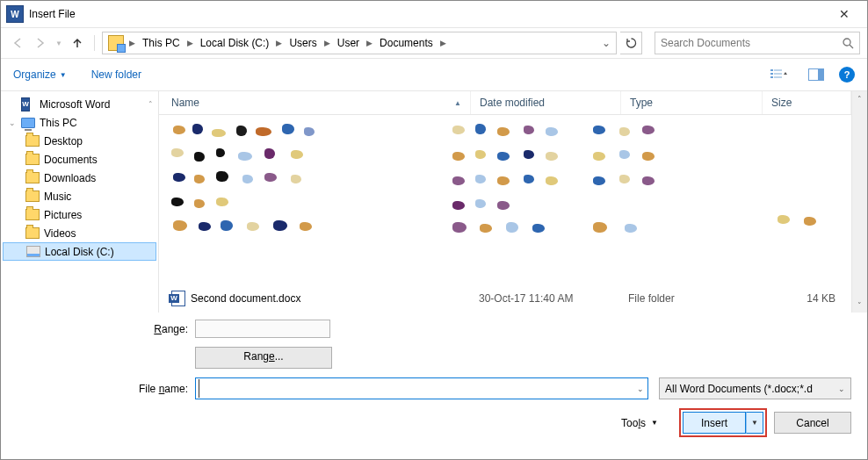 The height and width of the screenshot is (460, 868). What do you see at coordinates (80, 202) in the screenshot?
I see `navigation-tree: W Microsoft Word ˄ ⌄ This PC Desktop Doc…` at bounding box center [80, 202].